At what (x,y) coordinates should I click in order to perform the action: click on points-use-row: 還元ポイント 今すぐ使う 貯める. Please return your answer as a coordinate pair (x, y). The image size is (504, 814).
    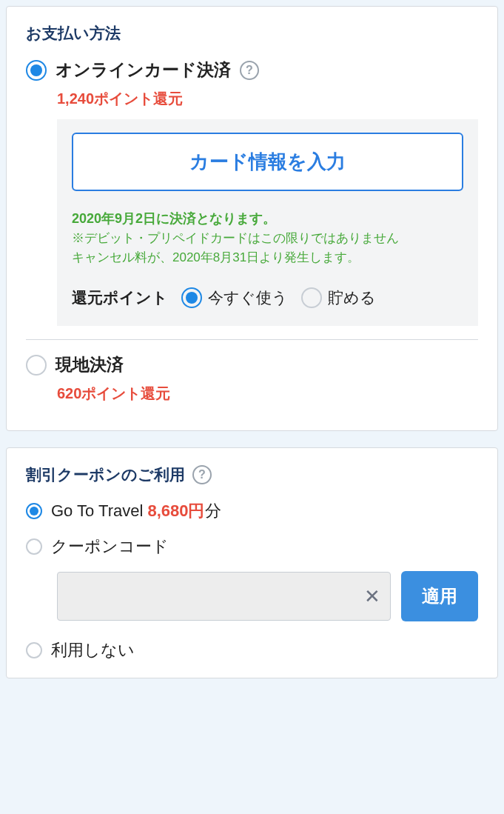
    Looking at the image, I should click on (268, 298).